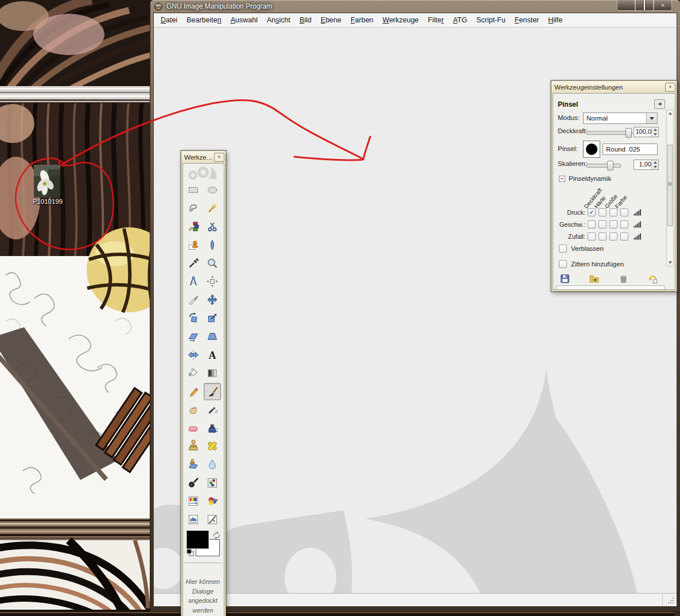 This screenshot has height=616, width=680. I want to click on brush-preview-button, so click(592, 149).